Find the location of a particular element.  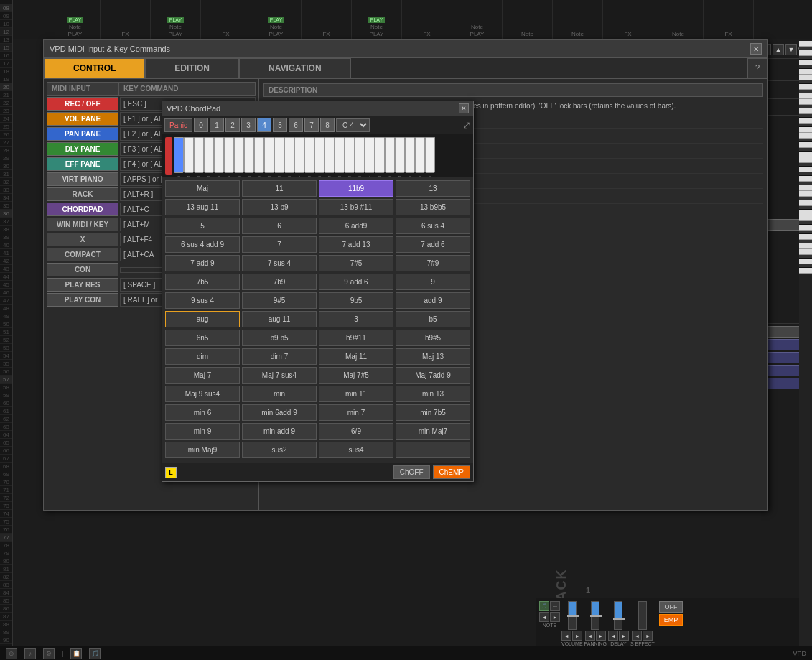

cmd-dly-pane: DLY PANE is located at coordinates (83, 149).